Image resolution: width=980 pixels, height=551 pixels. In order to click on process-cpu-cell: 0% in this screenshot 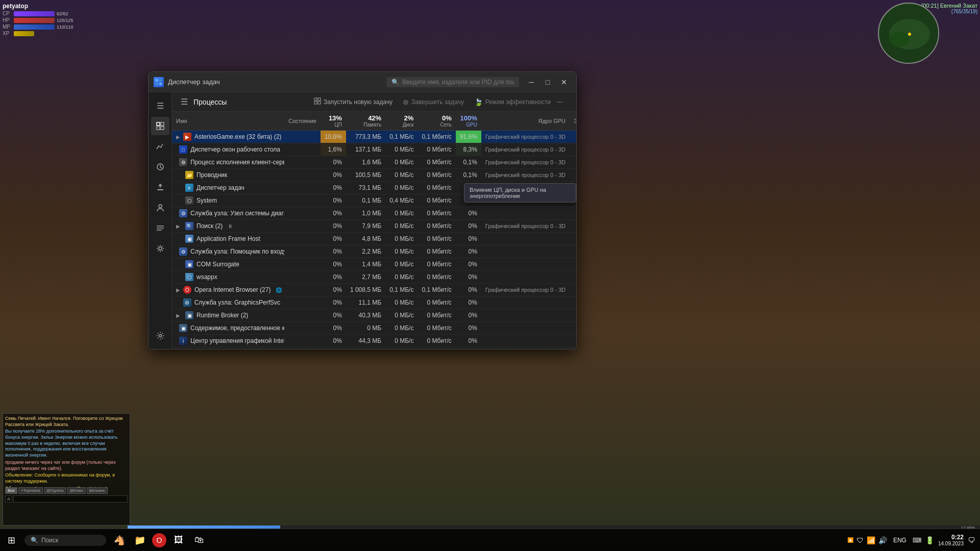, I will do `click(333, 201)`.